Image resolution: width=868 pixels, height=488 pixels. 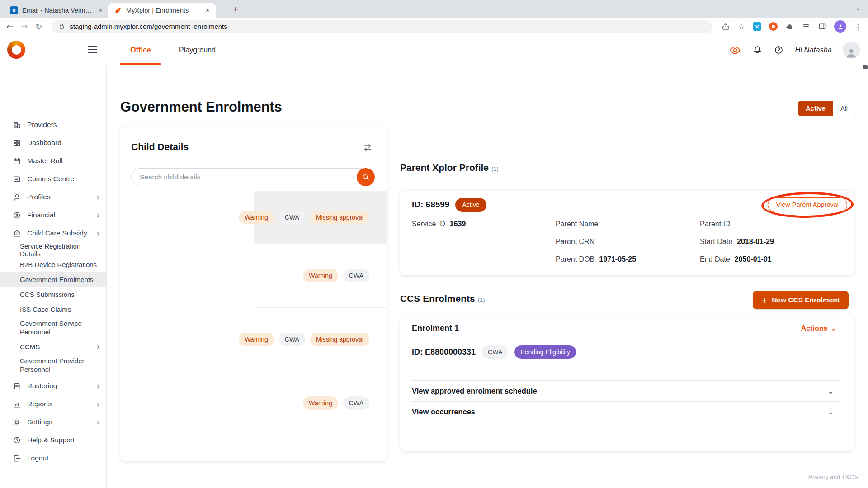 What do you see at coordinates (758, 50) in the screenshot?
I see `bell-notifications-icon` at bounding box center [758, 50].